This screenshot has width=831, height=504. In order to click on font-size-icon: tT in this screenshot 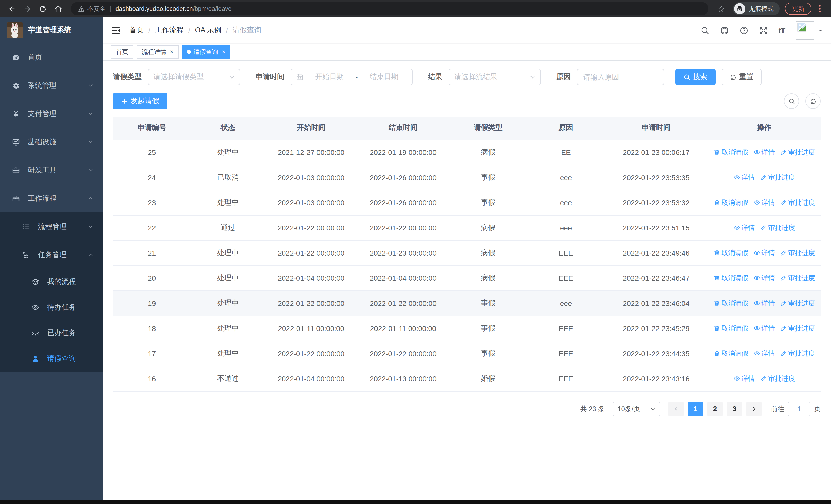, I will do `click(782, 30)`.